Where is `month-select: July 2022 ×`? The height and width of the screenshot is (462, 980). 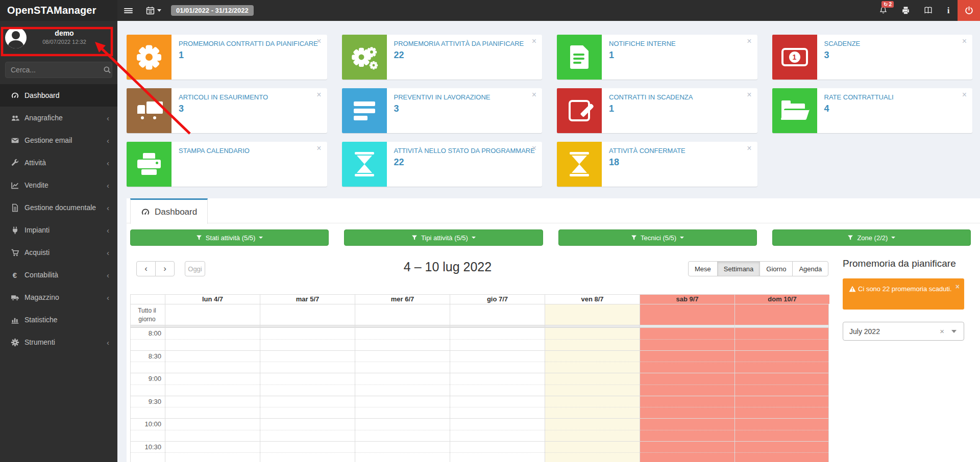 month-select: July 2022 × is located at coordinates (903, 331).